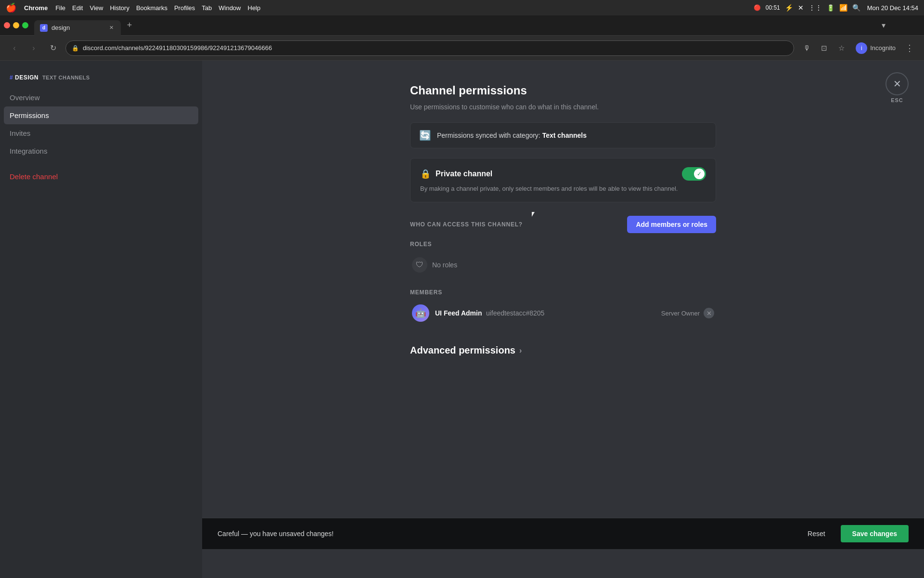  I want to click on bolt-icon: ⚡, so click(789, 8).